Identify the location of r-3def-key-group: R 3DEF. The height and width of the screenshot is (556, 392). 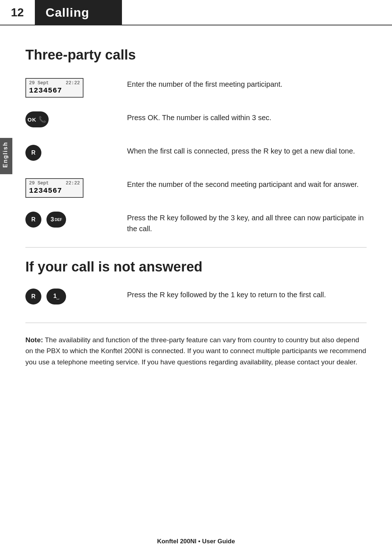
(46, 220).